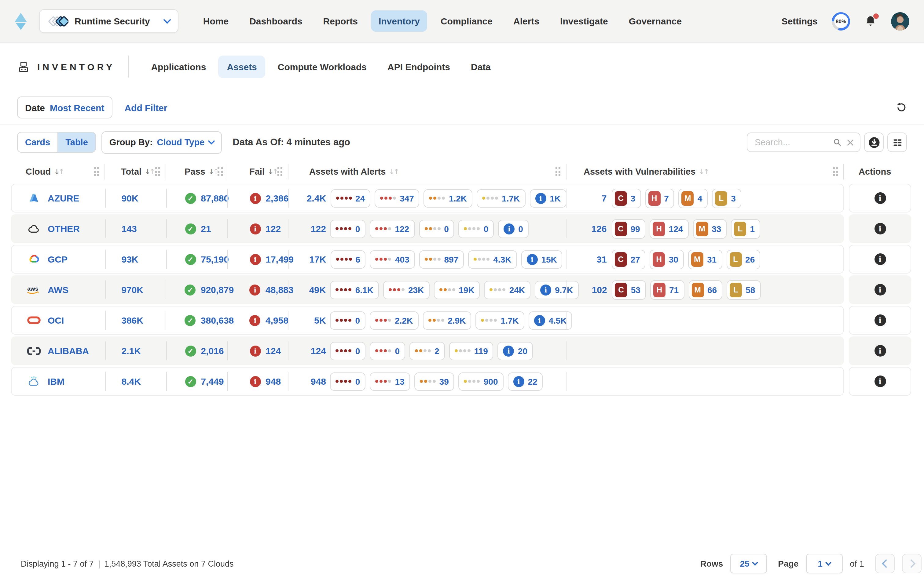 Image resolution: width=924 pixels, height=577 pixels. What do you see at coordinates (515, 351) in the screenshot?
I see `alert-pill-info: i 20` at bounding box center [515, 351].